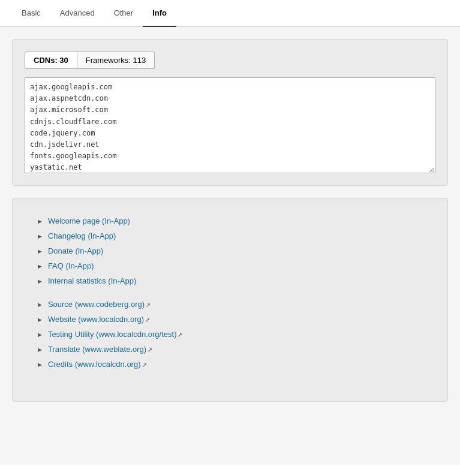 The height and width of the screenshot is (476, 460). Describe the element at coordinates (160, 13) in the screenshot. I see `tab-info: Info` at that location.